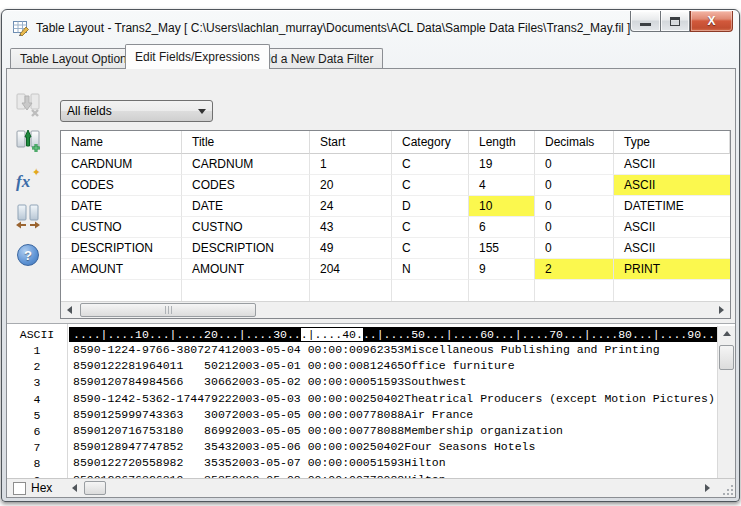 The image size is (741, 506). What do you see at coordinates (122, 142) in the screenshot?
I see `col-header-name: Name` at bounding box center [122, 142].